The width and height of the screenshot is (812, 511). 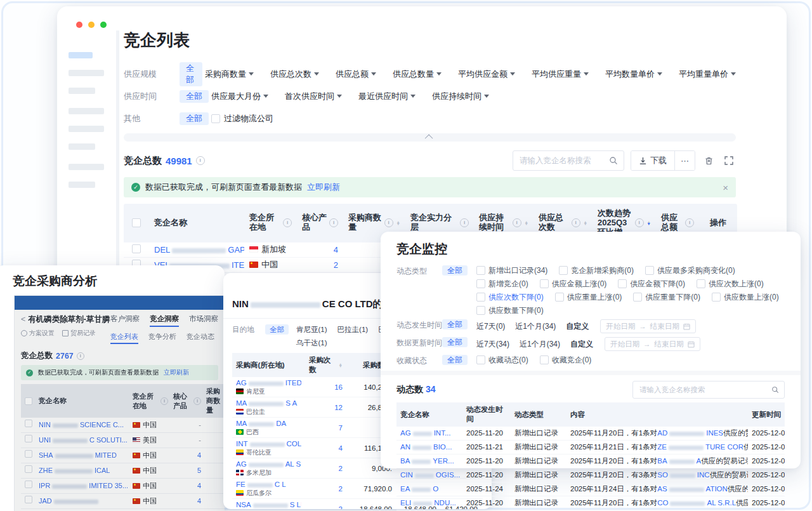 What do you see at coordinates (83, 471) in the screenshot?
I see `competitor-name-link: ZHEICAL` at bounding box center [83, 471].